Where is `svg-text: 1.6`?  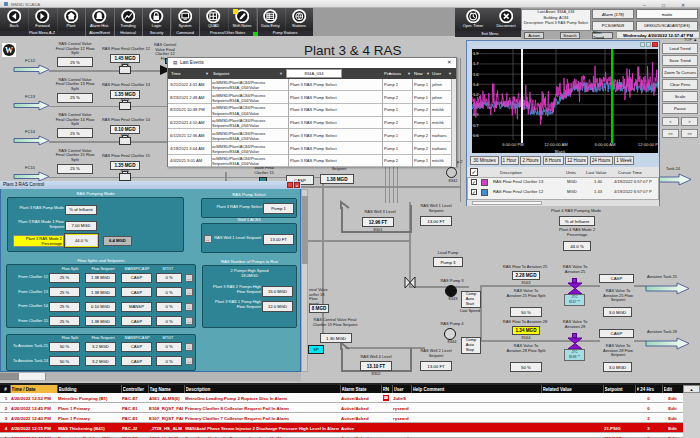 svg-text: 1.6 is located at coordinates (476, 74).